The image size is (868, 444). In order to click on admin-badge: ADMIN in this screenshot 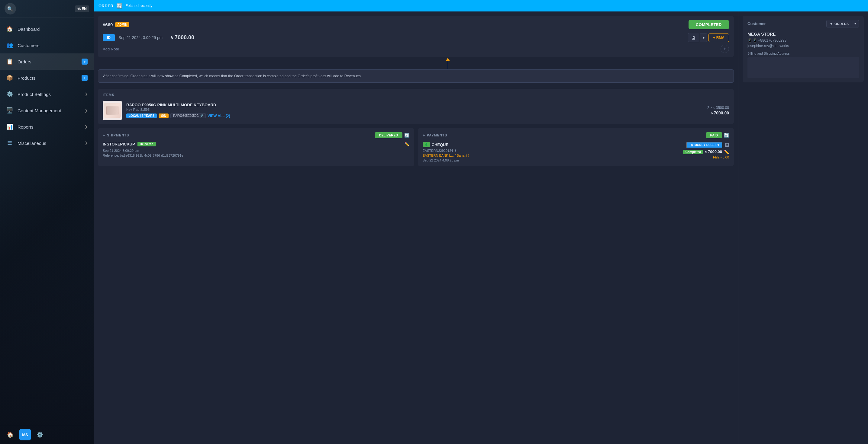, I will do `click(122, 25)`.